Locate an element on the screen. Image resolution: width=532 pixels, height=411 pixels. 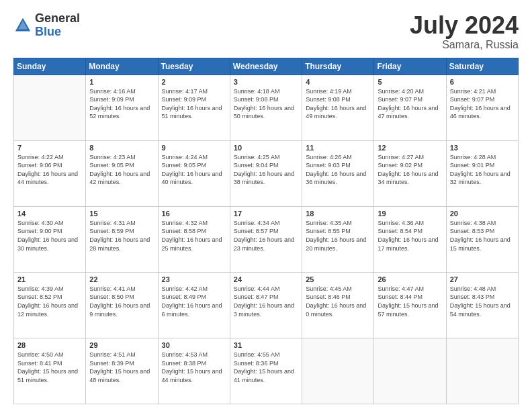
day-info: Sunrise: 4:17 AMSunset: 9:09 PMDaylight:… is located at coordinates (194, 104).